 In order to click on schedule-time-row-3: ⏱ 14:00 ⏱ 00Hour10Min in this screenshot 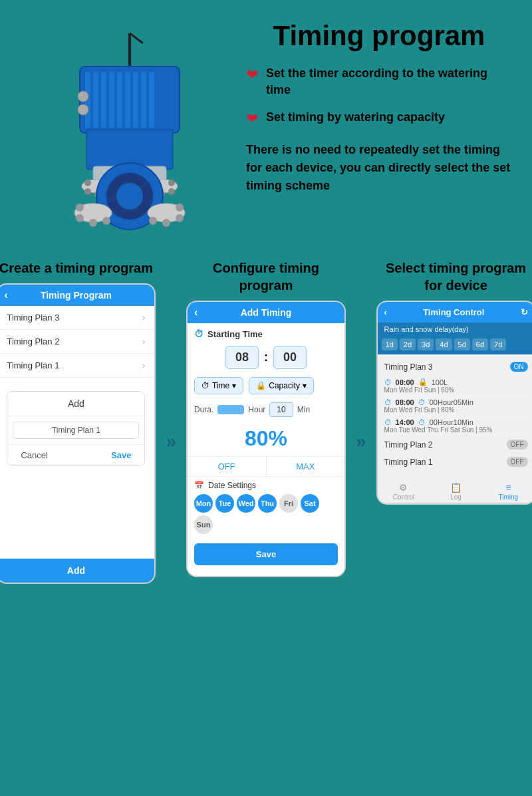, I will do `click(456, 422)`.